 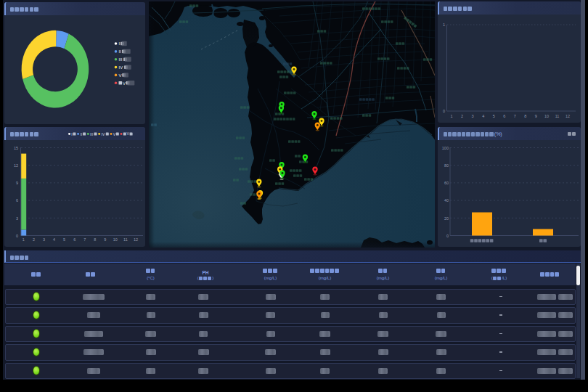 I want to click on svg-text: 80, so click(x=446, y=166).